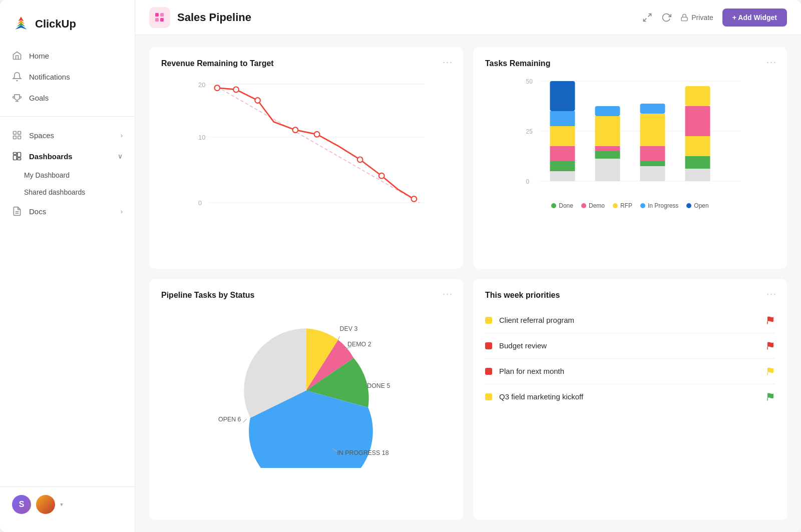 The height and width of the screenshot is (532, 801). What do you see at coordinates (684, 18) in the screenshot?
I see `lock-icon` at bounding box center [684, 18].